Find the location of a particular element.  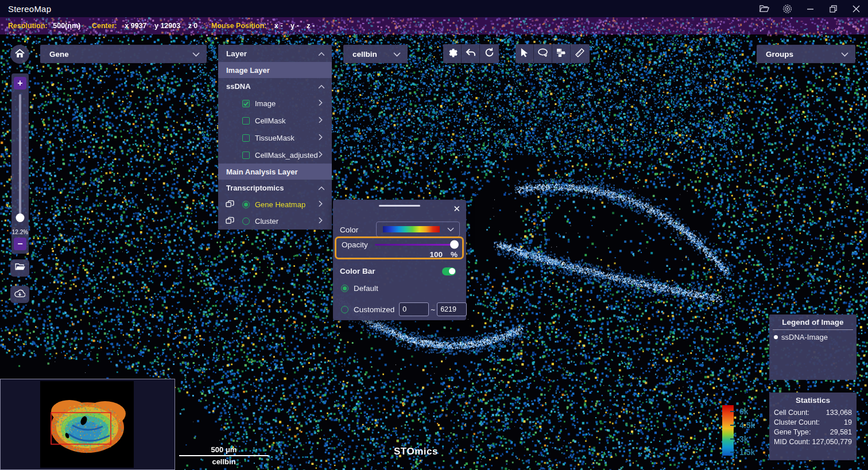

ruler-icon is located at coordinates (580, 54).